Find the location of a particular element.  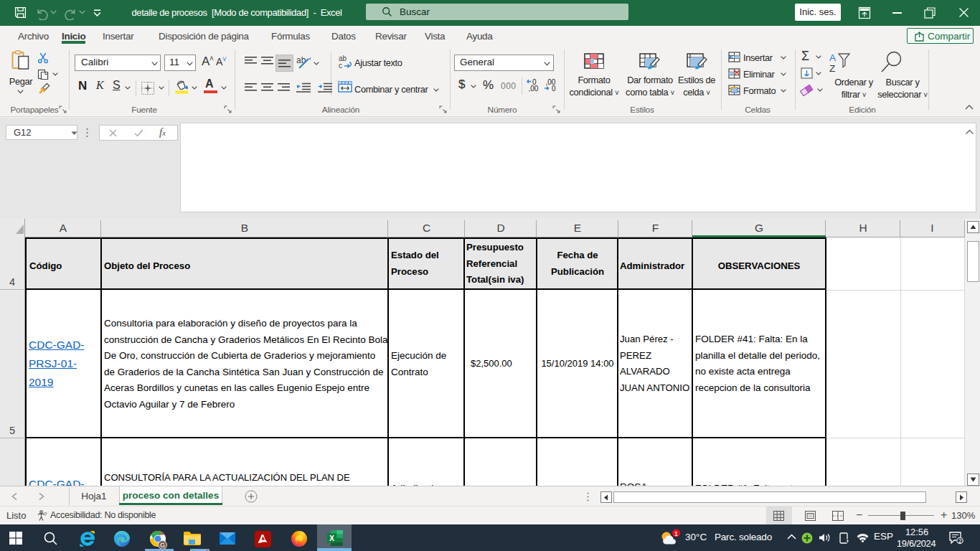

svg-text: 1 is located at coordinates (676, 534).